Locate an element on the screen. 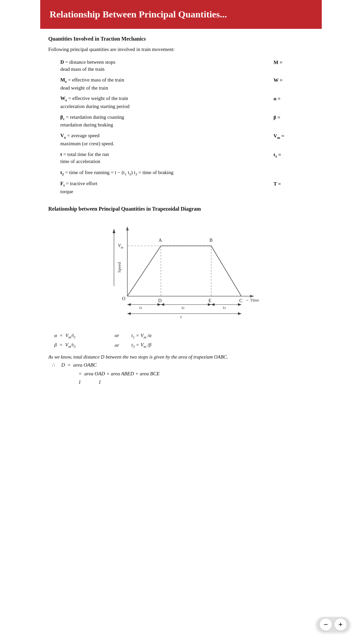  svg-text: t₃ is located at coordinates (225, 308).